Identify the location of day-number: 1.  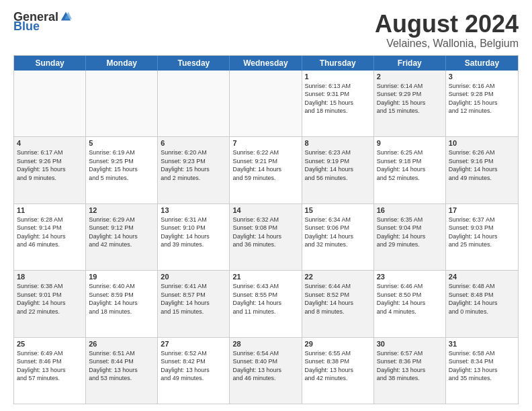
(338, 77).